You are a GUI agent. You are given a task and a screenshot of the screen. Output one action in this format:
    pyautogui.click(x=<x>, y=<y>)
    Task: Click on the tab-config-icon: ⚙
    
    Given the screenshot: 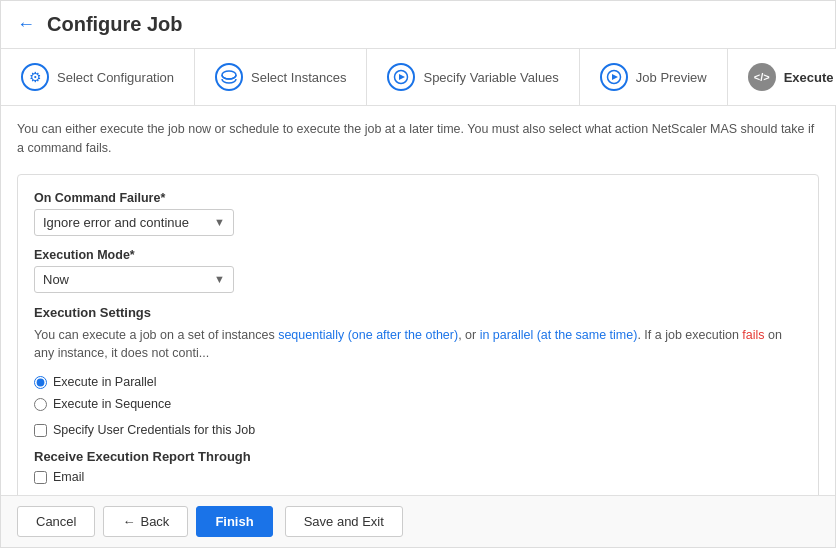 What is the action you would take?
    pyautogui.click(x=35, y=77)
    